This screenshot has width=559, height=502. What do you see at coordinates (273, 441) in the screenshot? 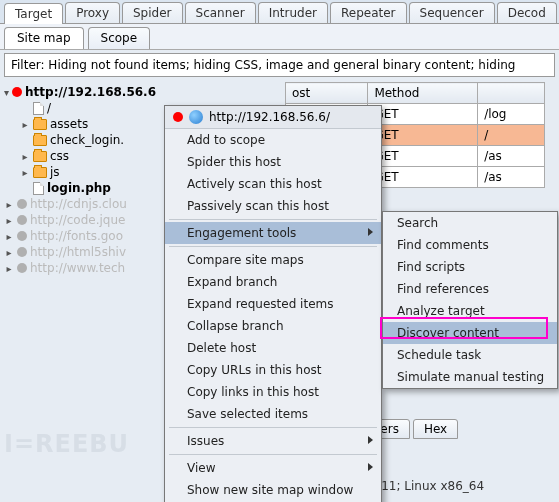
I see `ctx-issues: Issues` at bounding box center [273, 441].